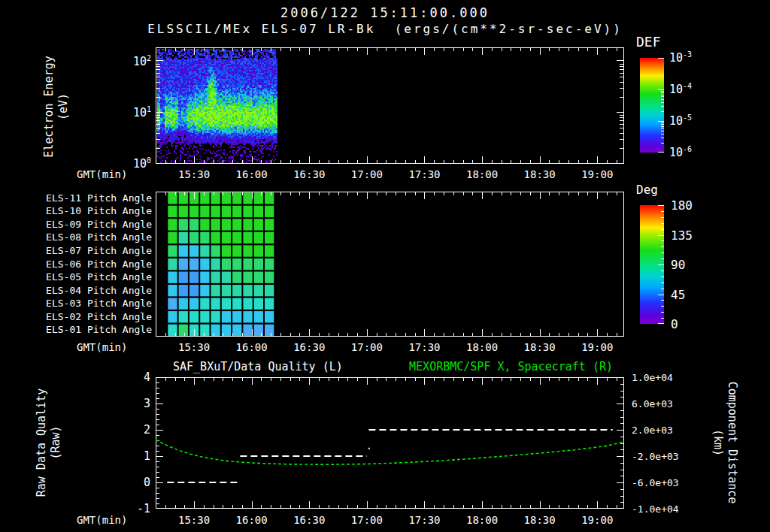 This screenshot has height=532, width=770. Describe the element at coordinates (133, 164) in the screenshot. I see `energy-ytick-label: 100` at that location.